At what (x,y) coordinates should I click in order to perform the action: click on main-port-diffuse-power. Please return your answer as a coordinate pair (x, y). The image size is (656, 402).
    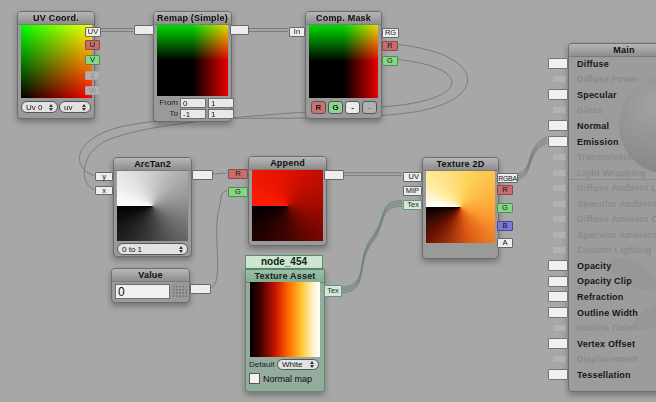
    Looking at the image, I should click on (559, 79).